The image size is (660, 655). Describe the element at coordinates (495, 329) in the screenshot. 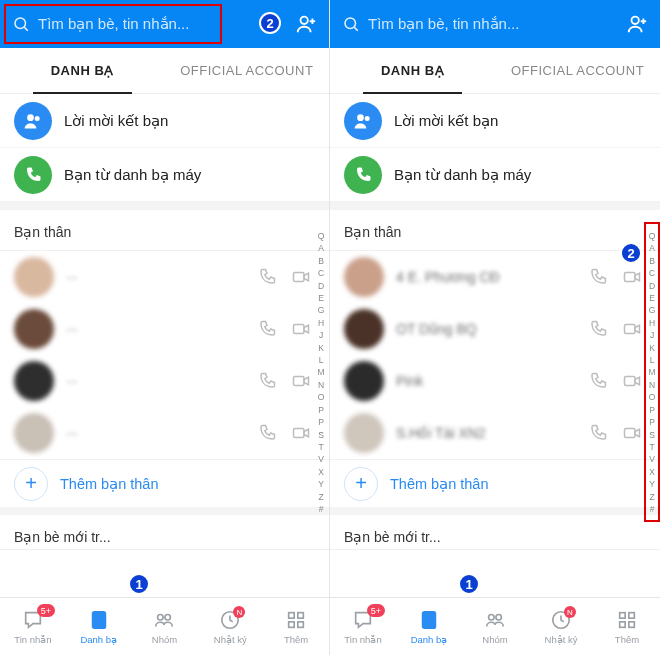

I see `contact-row: OT Dũng BQ` at that location.